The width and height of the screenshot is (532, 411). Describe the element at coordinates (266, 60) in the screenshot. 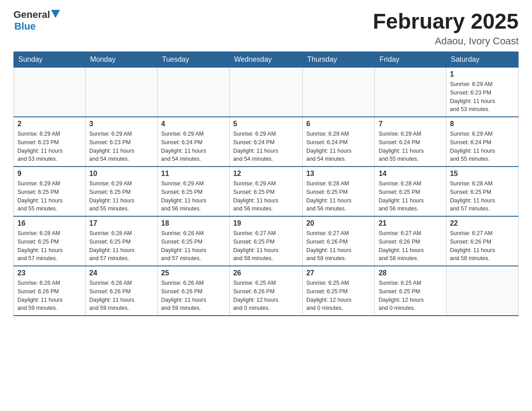

I see `calendar-header: SundayMondayTuesdayWednesdayThursdayFrid…` at that location.